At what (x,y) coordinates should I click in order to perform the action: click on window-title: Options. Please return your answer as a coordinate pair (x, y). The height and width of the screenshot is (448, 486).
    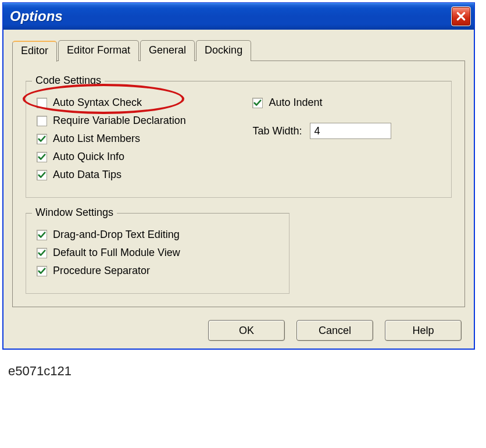
    Looking at the image, I should click on (36, 16).